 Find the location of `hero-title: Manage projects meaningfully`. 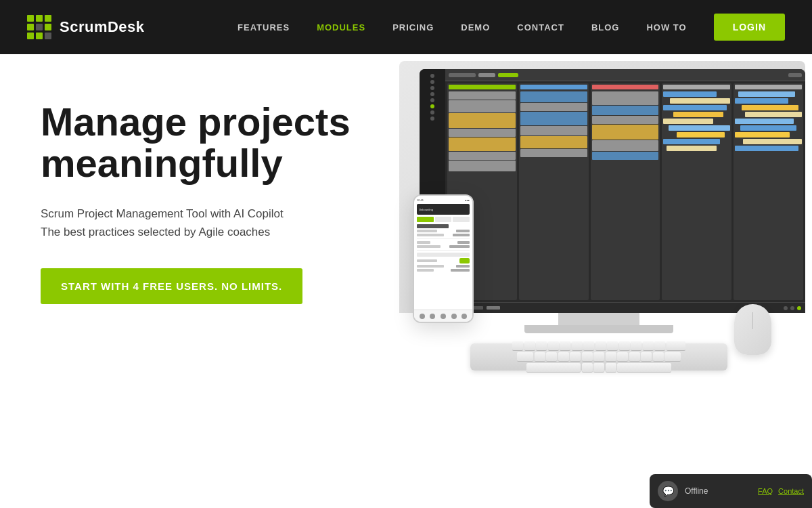

hero-title: Manage projects meaningfully is located at coordinates (217, 143).